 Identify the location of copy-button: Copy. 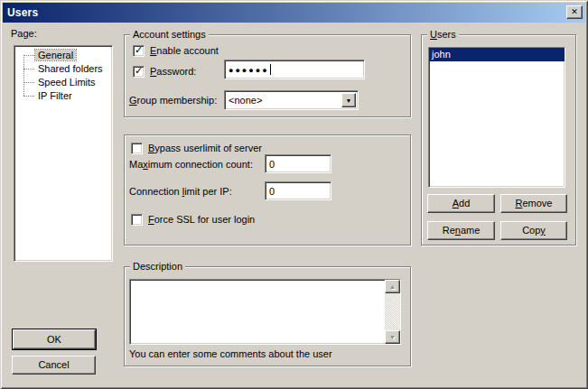
(534, 231).